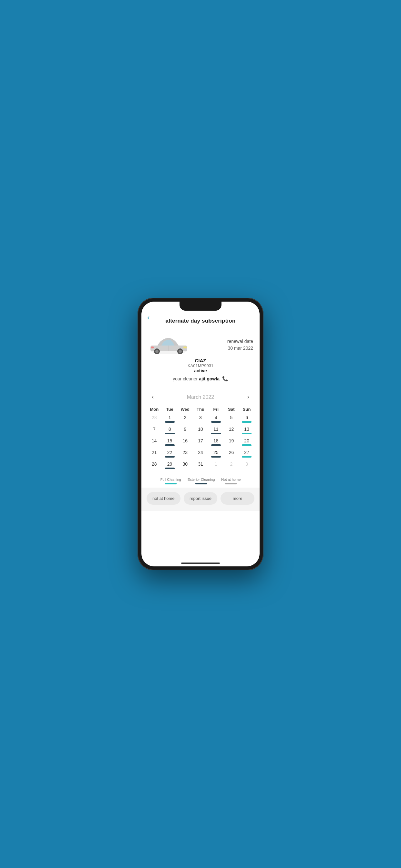 Image resolution: width=401 pixels, height=868 pixels. What do you see at coordinates (216, 454) in the screenshot?
I see `cal-cell-fri25: 25` at bounding box center [216, 454].